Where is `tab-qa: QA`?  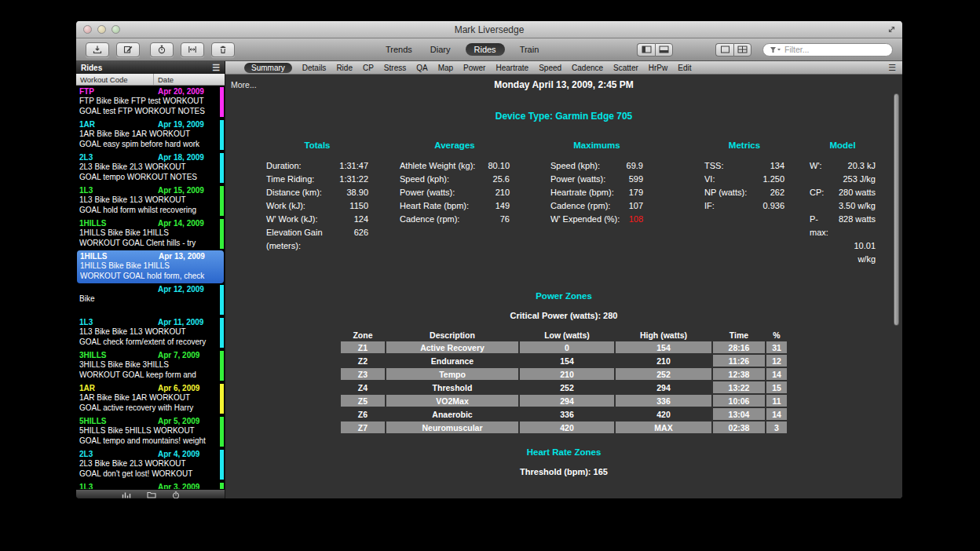 tab-qa: QA is located at coordinates (422, 68).